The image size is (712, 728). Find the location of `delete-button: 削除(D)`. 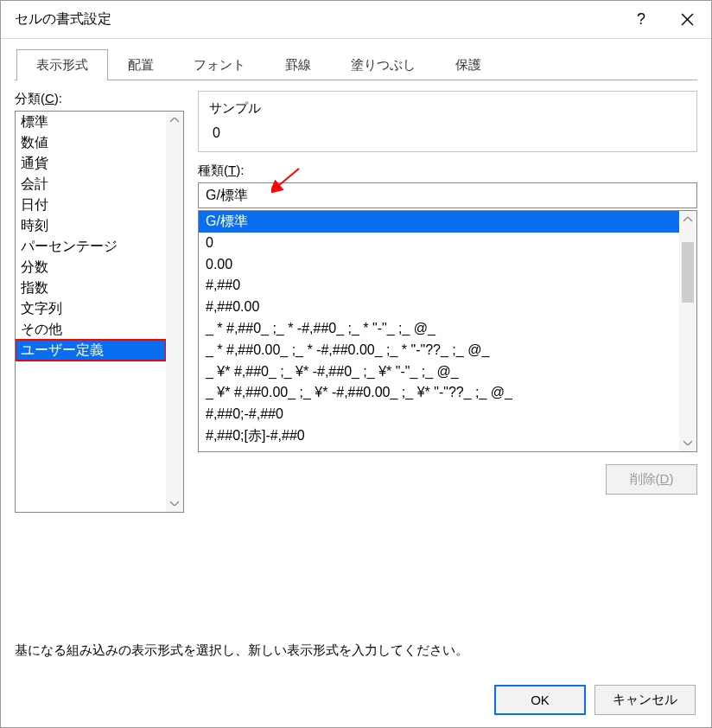

delete-button: 削除(D) is located at coordinates (652, 479).